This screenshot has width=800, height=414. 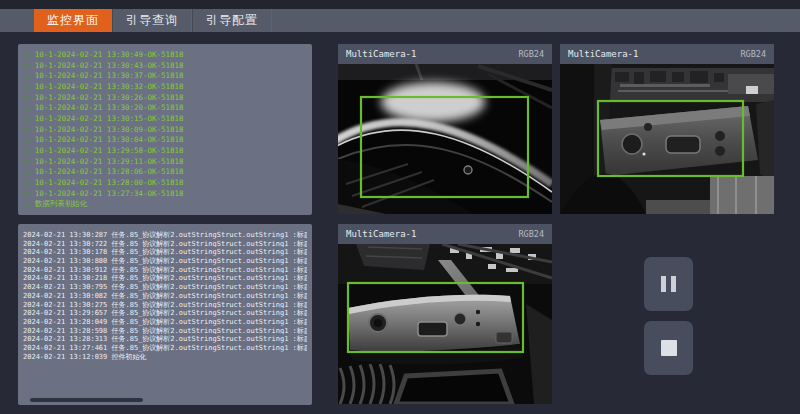 What do you see at coordinates (165, 194) in the screenshot?
I see `tree-log-entry: ▶ 10-1-2024-02-21 13:27:34-OK-51818` at bounding box center [165, 194].